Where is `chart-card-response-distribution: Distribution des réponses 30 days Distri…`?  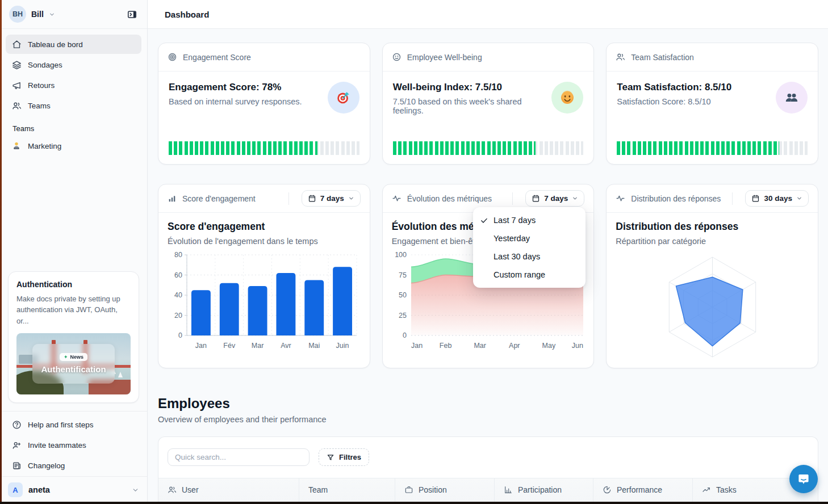 chart-card-response-distribution: Distribution des réponses 30 days Distri… is located at coordinates (712, 276).